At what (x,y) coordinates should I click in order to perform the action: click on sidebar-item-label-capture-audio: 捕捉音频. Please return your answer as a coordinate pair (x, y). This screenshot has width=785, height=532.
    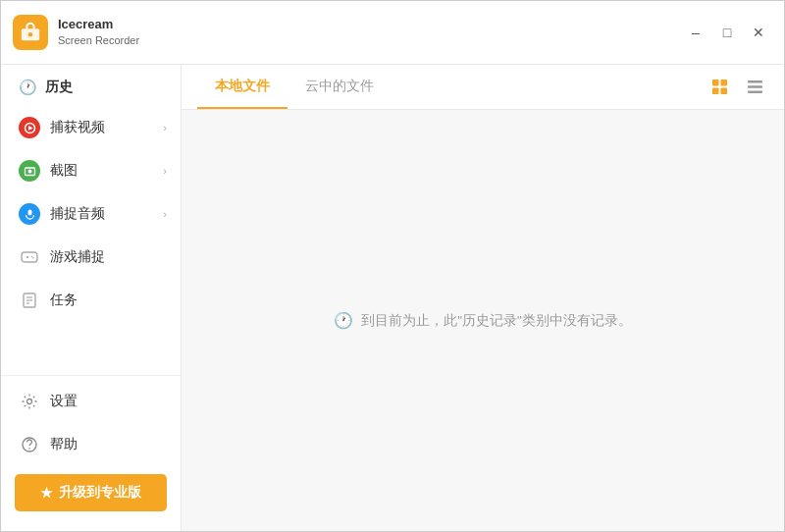
    Looking at the image, I should click on (78, 214).